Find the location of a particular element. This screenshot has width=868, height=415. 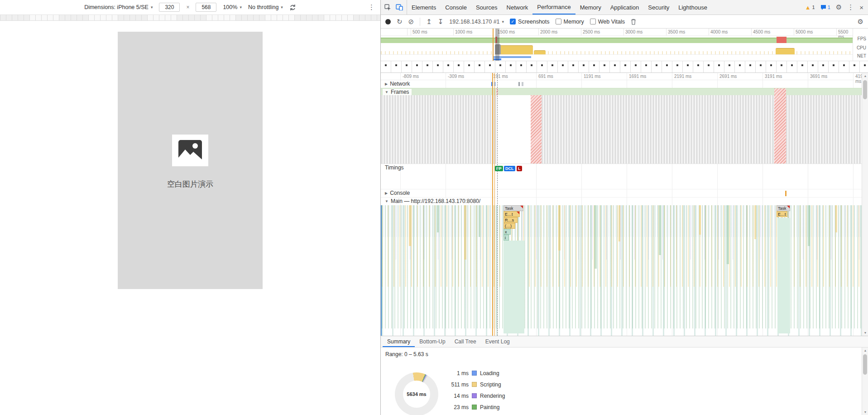

main-thread-track-header: ▼Main — http://192.168.143.170:8080/ is located at coordinates (624, 201).